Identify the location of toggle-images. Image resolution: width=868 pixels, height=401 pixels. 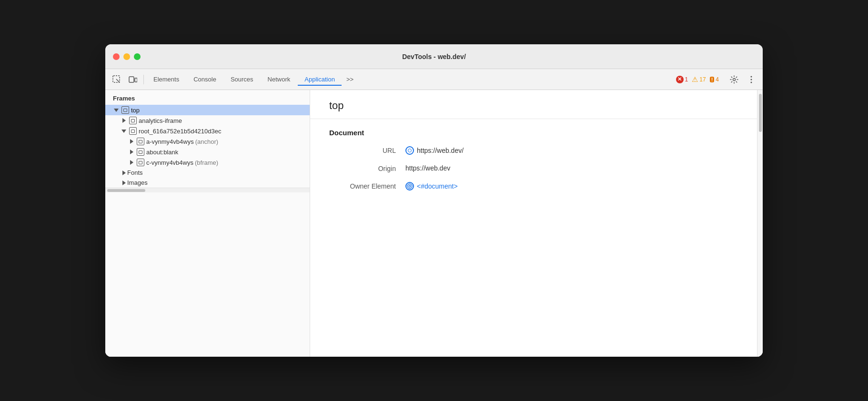
(124, 183).